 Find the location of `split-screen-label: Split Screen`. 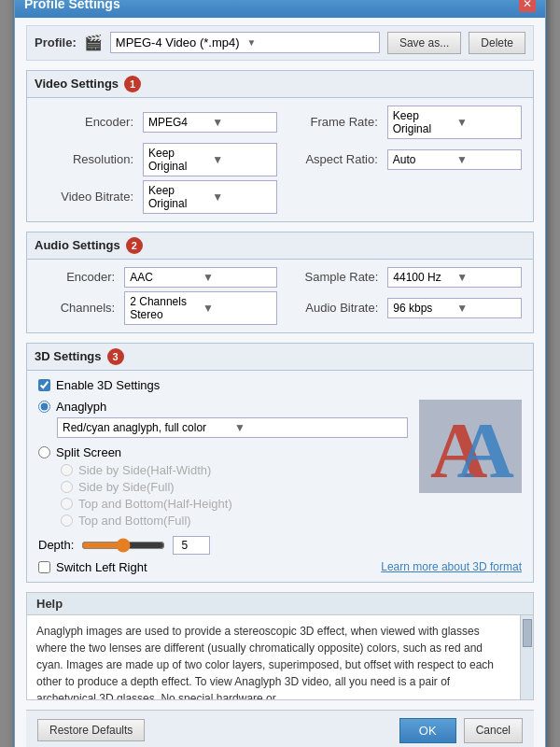

split-screen-label: Split Screen is located at coordinates (89, 452).